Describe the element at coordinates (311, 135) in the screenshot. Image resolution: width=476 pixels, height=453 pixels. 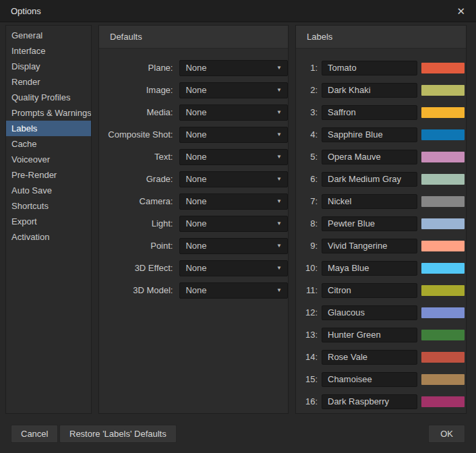
I see `label-number: 4:` at that location.